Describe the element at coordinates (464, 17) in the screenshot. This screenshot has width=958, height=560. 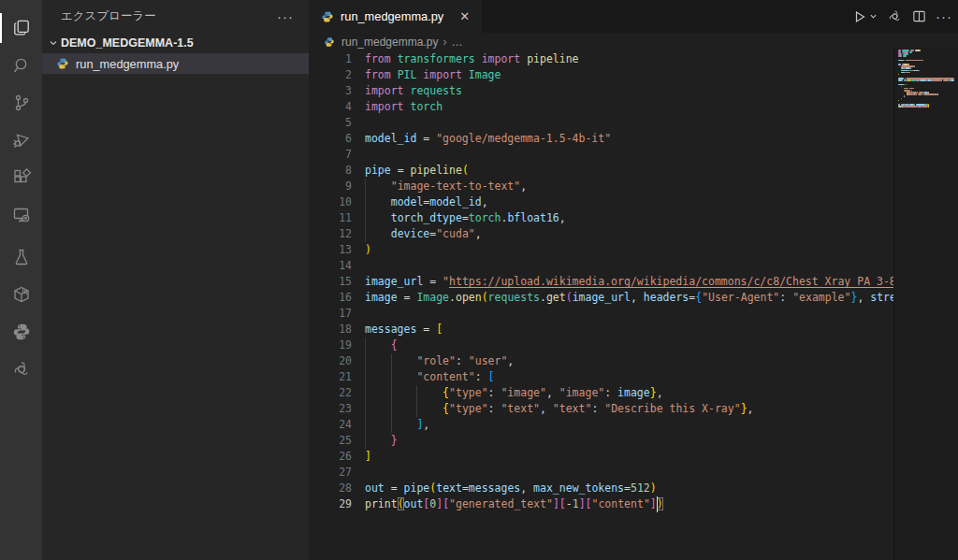
I see `tab-close-icon: ✕` at that location.